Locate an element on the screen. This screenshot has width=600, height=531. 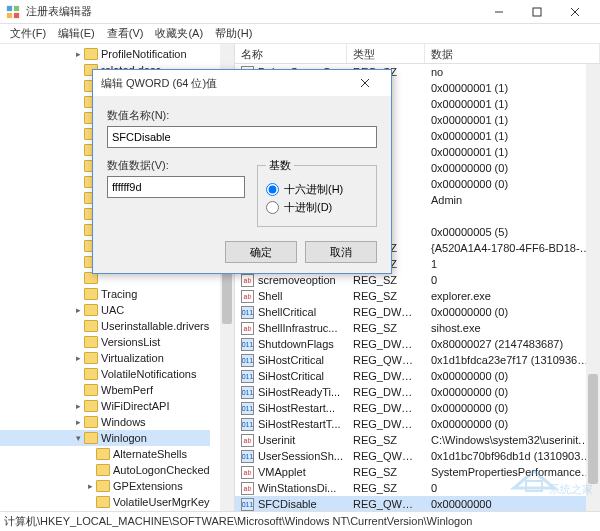
tree-label: Userinstallable.drivers is located at coordinates (155, 326).